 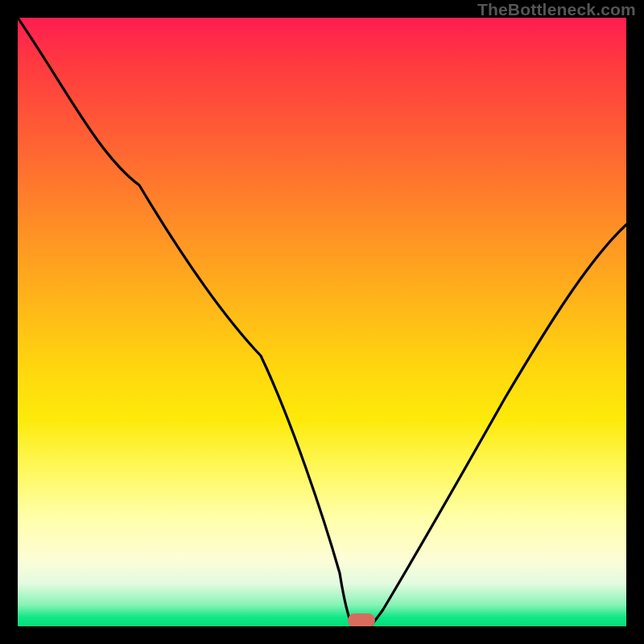 I want to click on optimal-marker, so click(x=361, y=620).